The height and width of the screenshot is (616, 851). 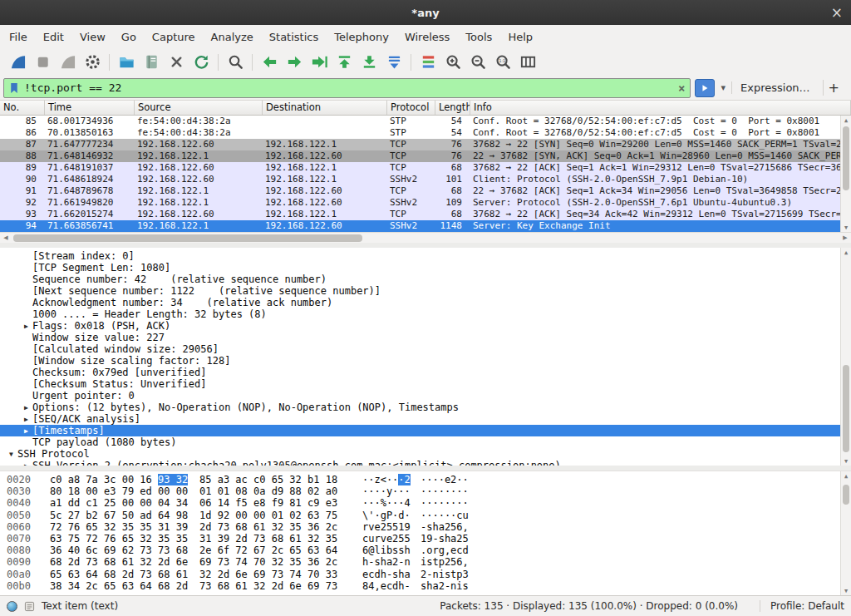 I want to click on packet-row: 9071.648618924192.168.122.60192.168.122.…, so click(x=421, y=180).